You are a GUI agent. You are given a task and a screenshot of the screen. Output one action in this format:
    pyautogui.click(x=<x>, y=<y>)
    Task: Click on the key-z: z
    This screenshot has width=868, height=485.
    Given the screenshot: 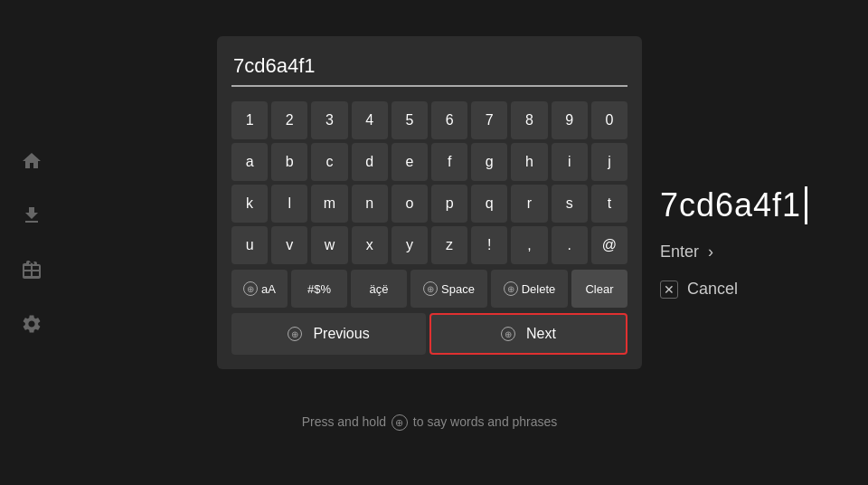 What is the action you would take?
    pyautogui.click(x=449, y=245)
    